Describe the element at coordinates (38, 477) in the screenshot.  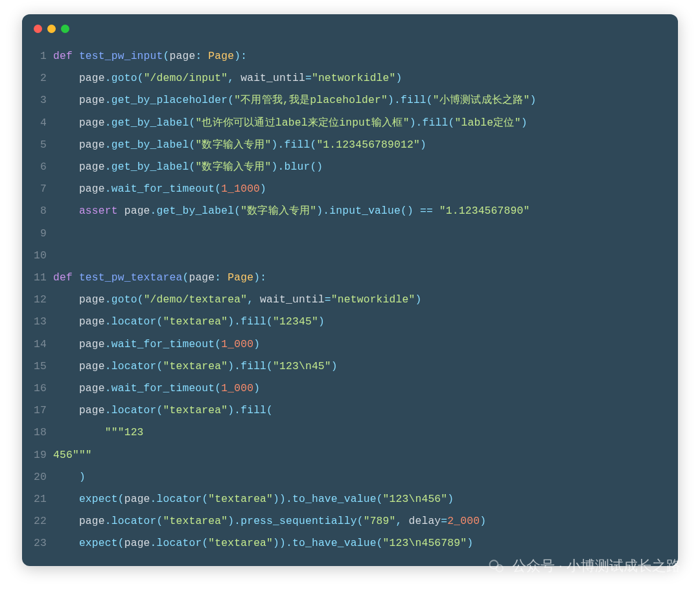
I see `line-number: 20` at that location.